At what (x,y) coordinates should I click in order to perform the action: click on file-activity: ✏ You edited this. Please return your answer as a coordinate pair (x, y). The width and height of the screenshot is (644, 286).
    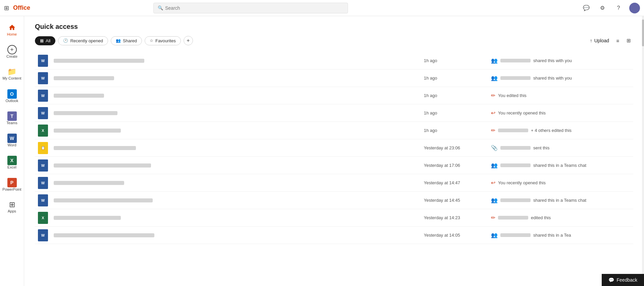
    Looking at the image, I should click on (561, 95).